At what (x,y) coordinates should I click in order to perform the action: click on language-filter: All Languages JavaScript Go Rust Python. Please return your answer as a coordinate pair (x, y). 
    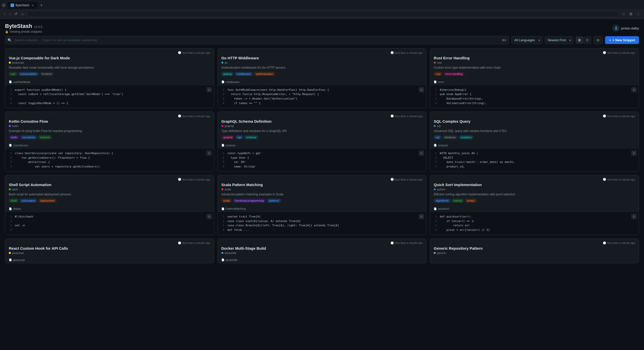
    Looking at the image, I should click on (527, 40).